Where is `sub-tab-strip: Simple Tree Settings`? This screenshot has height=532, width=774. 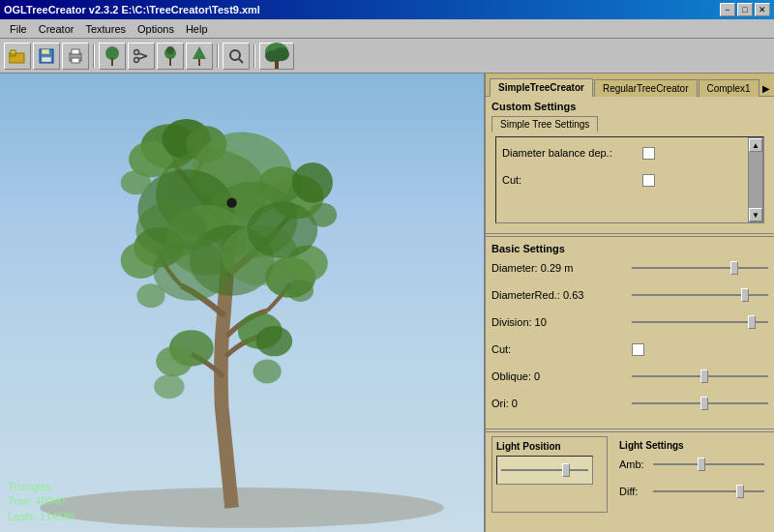 sub-tab-strip: Simple Tree Settings is located at coordinates (630, 124).